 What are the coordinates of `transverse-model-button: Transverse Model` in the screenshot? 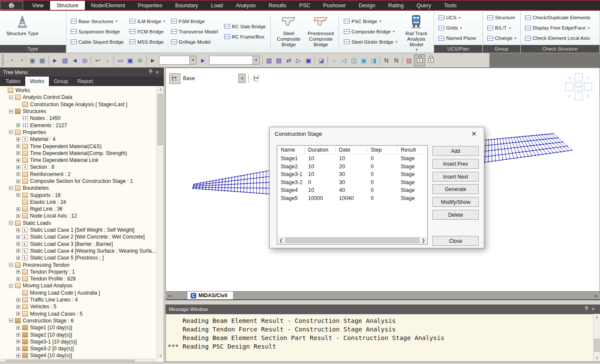 It's located at (195, 32).